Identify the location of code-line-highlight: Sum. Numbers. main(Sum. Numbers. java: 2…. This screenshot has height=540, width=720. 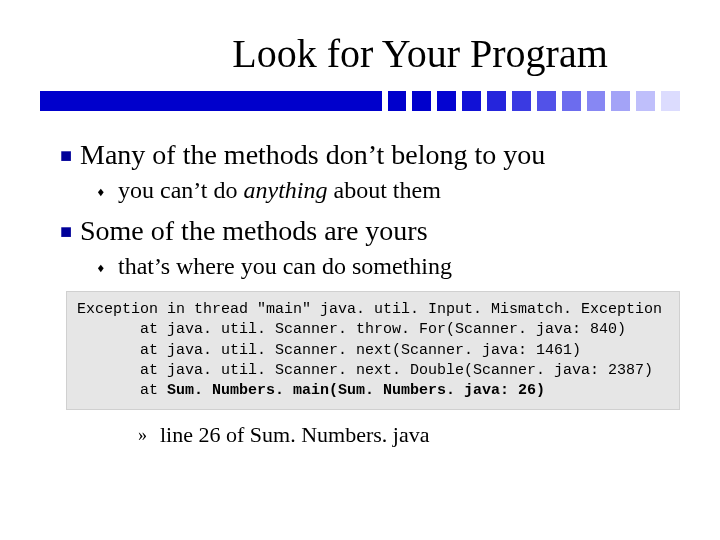
(356, 390).